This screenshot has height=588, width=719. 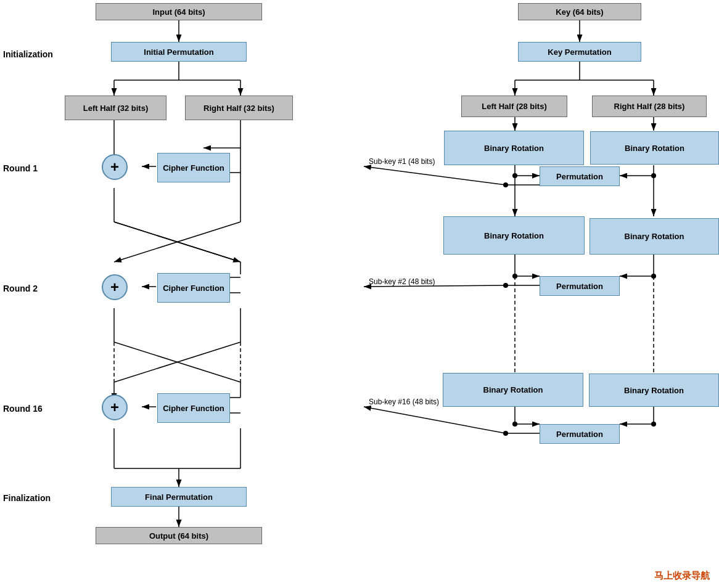 I want to click on right-half-32-box: Right Half (32 bits), so click(x=239, y=108).